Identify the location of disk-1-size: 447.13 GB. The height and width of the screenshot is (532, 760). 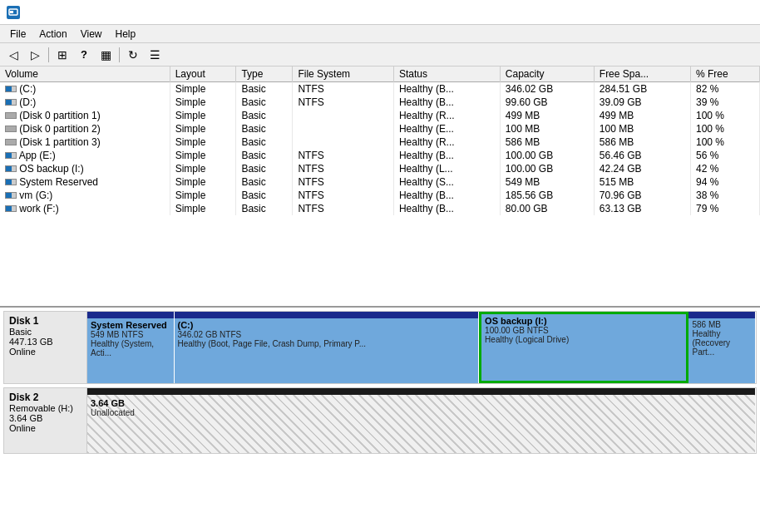
(45, 342).